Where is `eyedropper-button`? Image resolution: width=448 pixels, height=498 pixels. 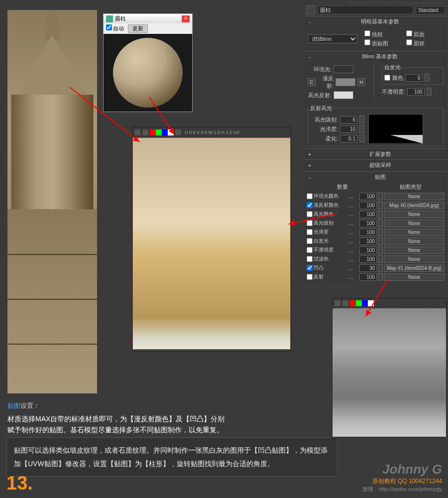 eyedropper-button is located at coordinates (311, 10).